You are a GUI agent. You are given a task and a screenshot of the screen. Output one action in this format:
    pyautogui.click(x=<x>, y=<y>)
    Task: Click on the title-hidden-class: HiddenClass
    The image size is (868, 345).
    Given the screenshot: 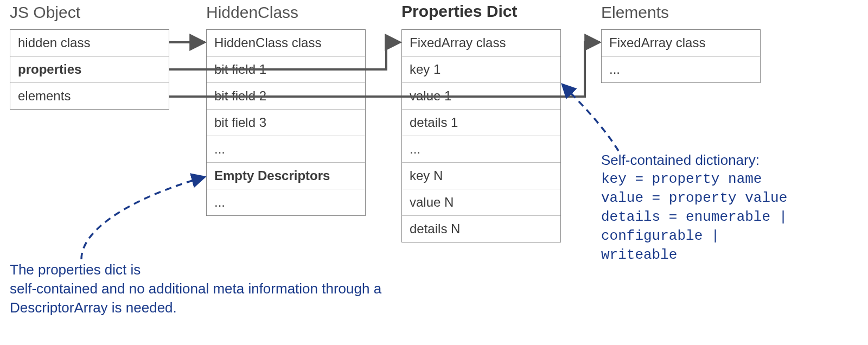 What is the action you would take?
    pyautogui.click(x=252, y=12)
    